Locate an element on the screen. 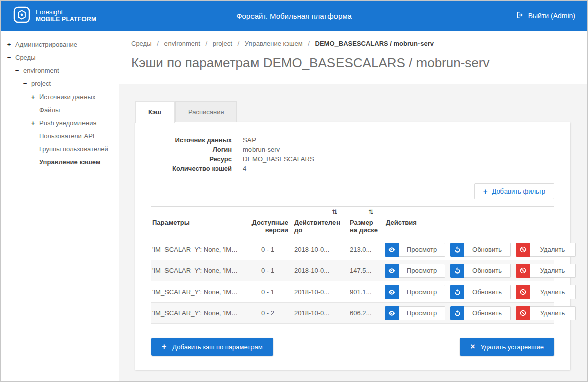 The image size is (588, 382). cell-size: 606.2... is located at coordinates (365, 313).